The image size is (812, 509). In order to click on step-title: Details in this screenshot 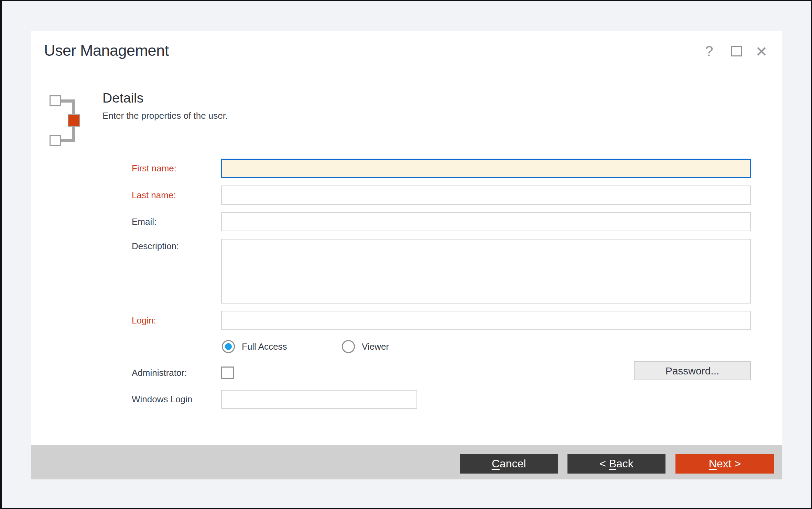, I will do `click(123, 98)`.